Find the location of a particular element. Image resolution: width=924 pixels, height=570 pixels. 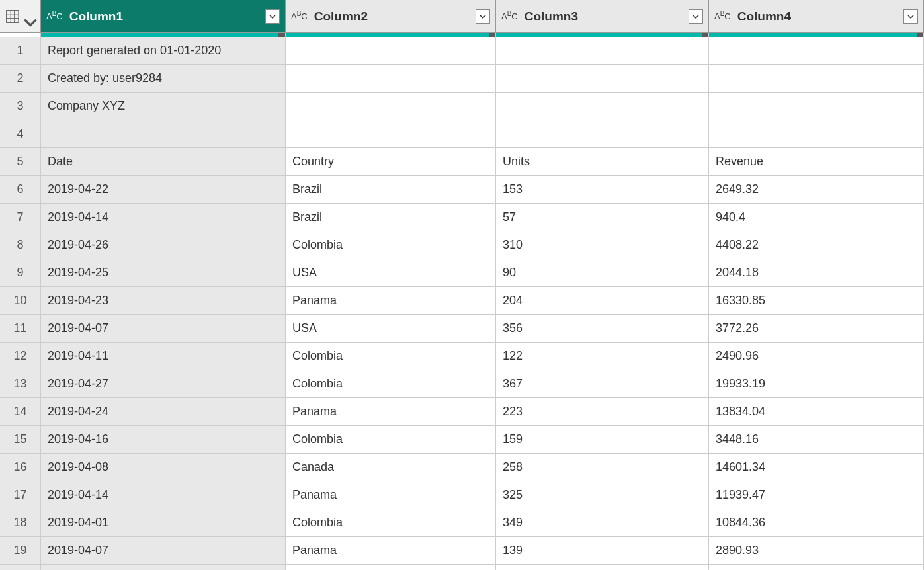

table-row: 152019-04-16Colombia1593448.16 is located at coordinates (462, 440).